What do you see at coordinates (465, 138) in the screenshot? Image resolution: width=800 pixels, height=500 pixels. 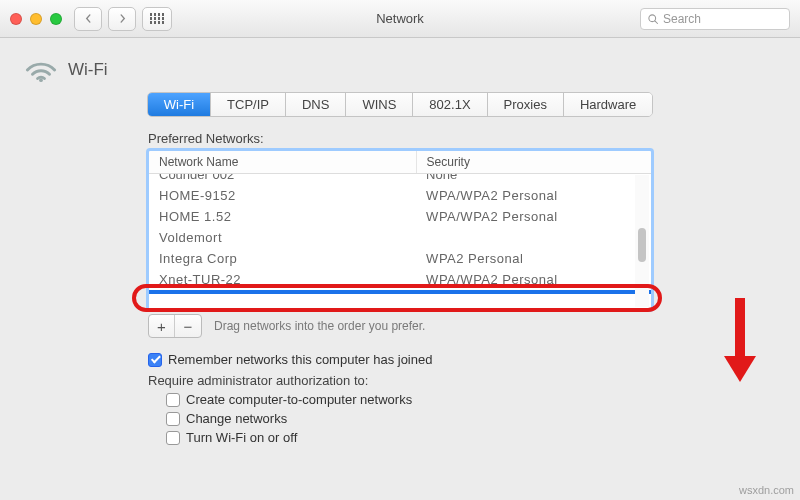 I see `preferred-networks-label: Preferred Networks:` at bounding box center [465, 138].